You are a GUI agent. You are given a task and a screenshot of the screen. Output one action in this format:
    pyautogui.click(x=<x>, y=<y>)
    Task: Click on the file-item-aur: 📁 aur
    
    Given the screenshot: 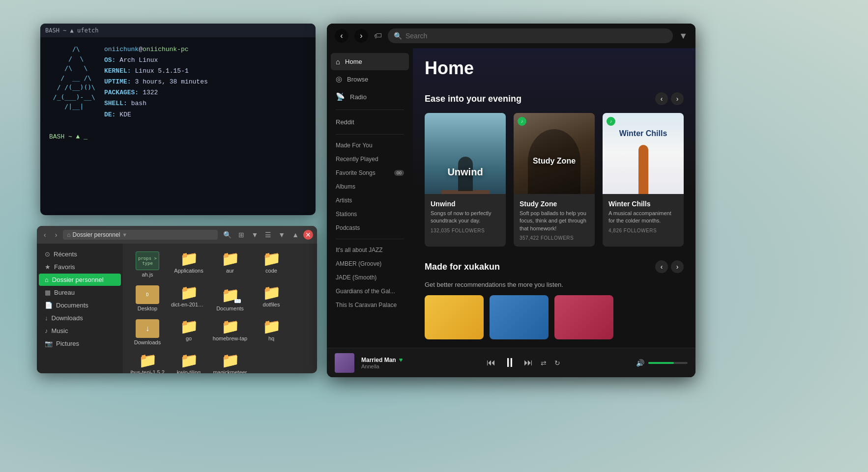 What is the action you would take?
    pyautogui.click(x=230, y=264)
    